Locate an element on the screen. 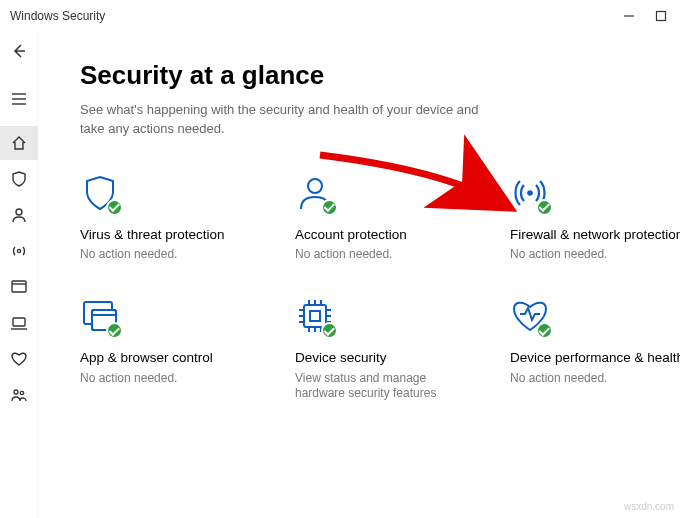  family-icon is located at coordinates (19, 395).